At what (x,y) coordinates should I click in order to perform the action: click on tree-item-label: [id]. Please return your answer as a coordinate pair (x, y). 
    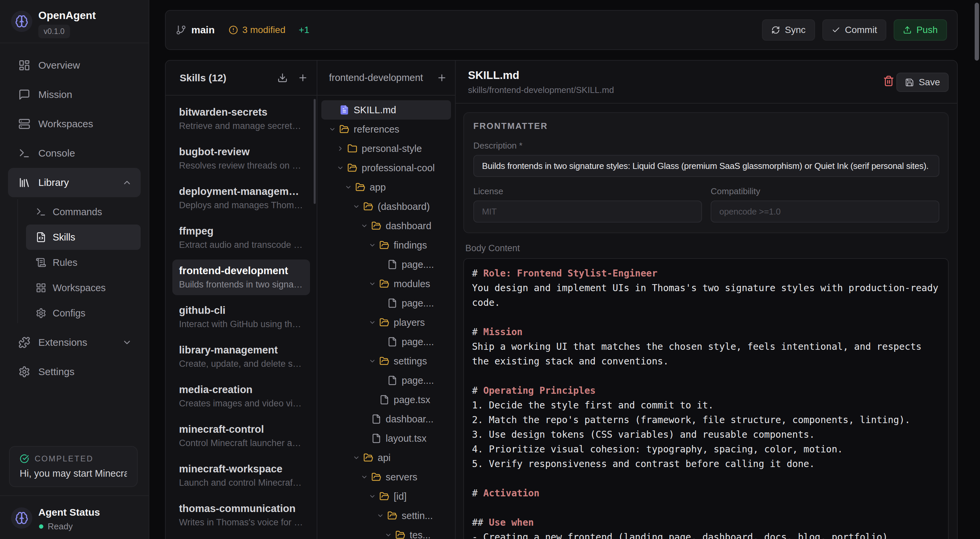
    Looking at the image, I should click on (400, 496).